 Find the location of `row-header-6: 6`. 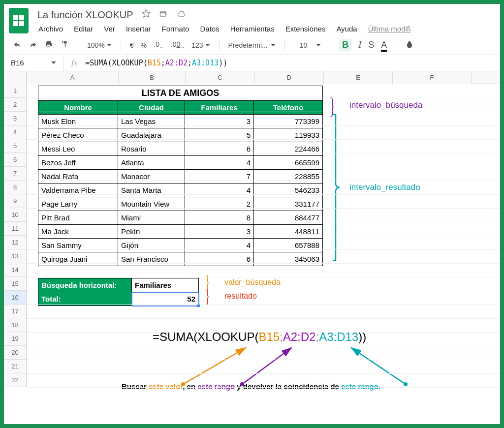

row-header-6: 6 is located at coordinates (15, 160).